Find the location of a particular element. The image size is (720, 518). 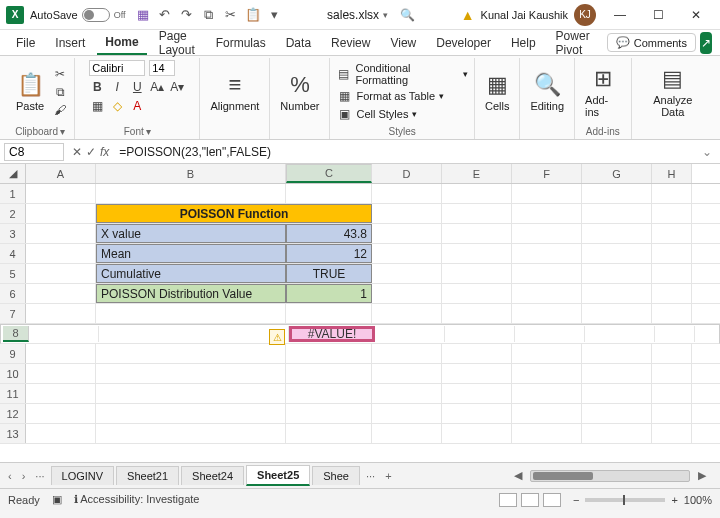

col-header-H: H is located at coordinates (672, 174).